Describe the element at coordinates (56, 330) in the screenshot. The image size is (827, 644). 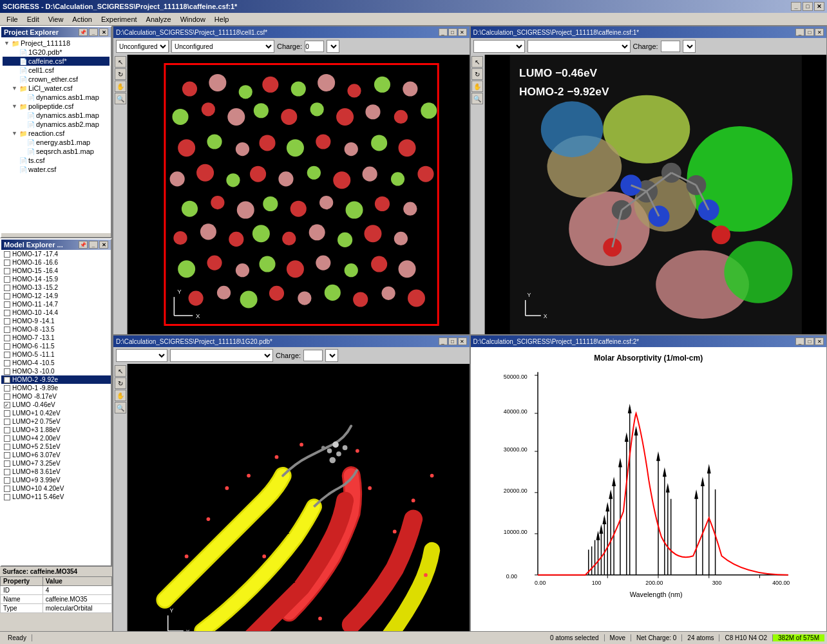
I see `model-list-item: HOMO-8 -13.5` at that location.